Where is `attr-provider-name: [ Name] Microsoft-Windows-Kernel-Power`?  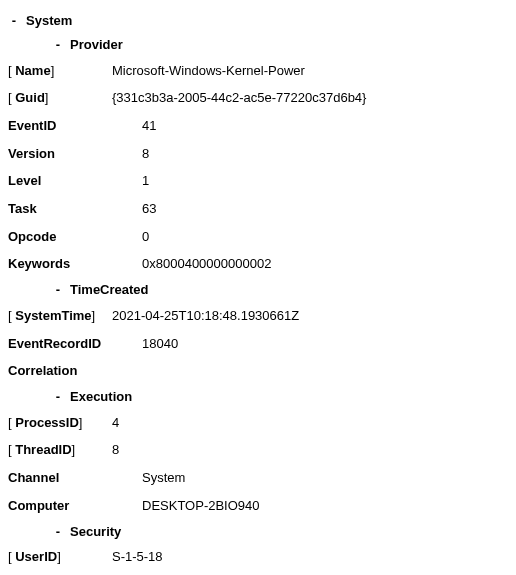 attr-provider-name: [ Name] Microsoft-Windows-Kernel-Power is located at coordinates (258, 72).